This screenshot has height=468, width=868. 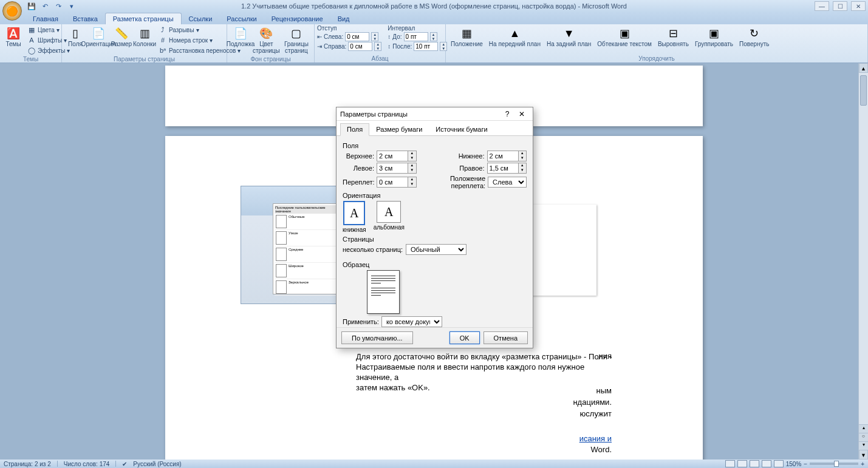 What do you see at coordinates (361, 322) in the screenshot?
I see `apply-to-label: Применить:` at bounding box center [361, 322].